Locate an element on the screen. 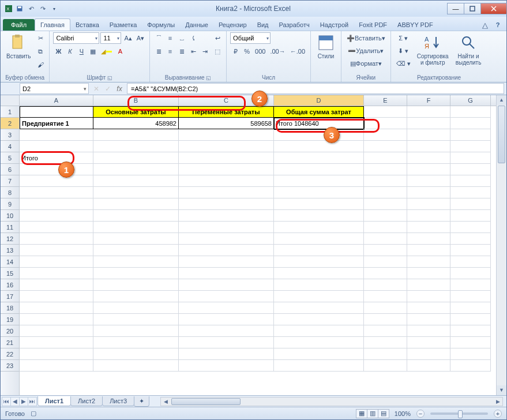 This screenshot has height=420, width=507. zoom-in-icon: + is located at coordinates (498, 414).